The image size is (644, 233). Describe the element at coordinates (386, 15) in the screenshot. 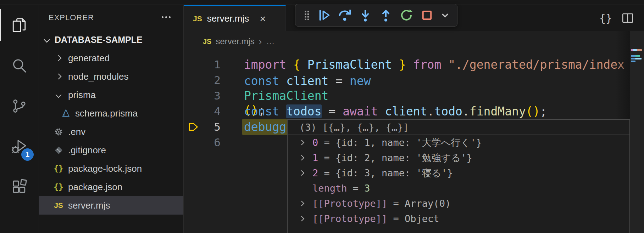

I see `debug-step-out-button` at that location.